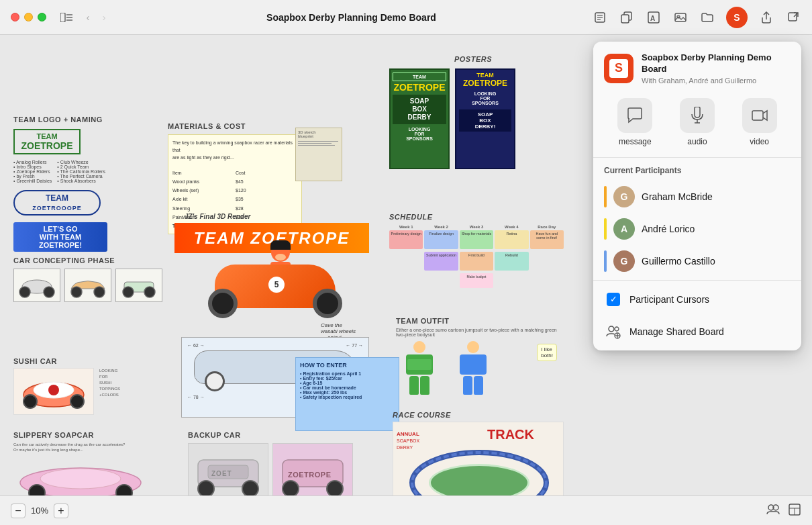 The width and height of the screenshot is (812, 525). Describe the element at coordinates (654, 17) in the screenshot. I see `text-icon: A` at that location.